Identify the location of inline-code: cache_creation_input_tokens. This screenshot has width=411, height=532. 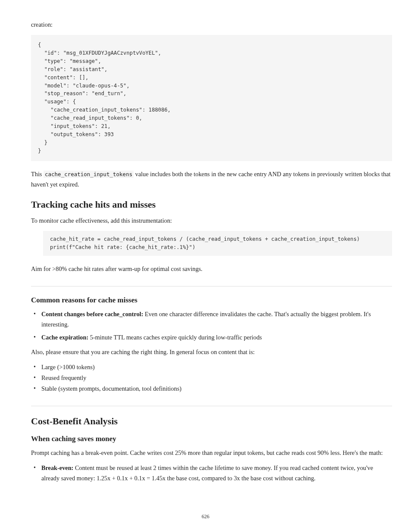
(89, 174).